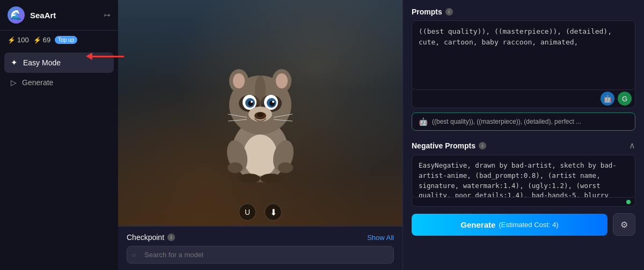 This screenshot has width=644, height=270. What do you see at coordinates (260, 113) in the screenshot?
I see `raccoon-svg` at bounding box center [260, 113].